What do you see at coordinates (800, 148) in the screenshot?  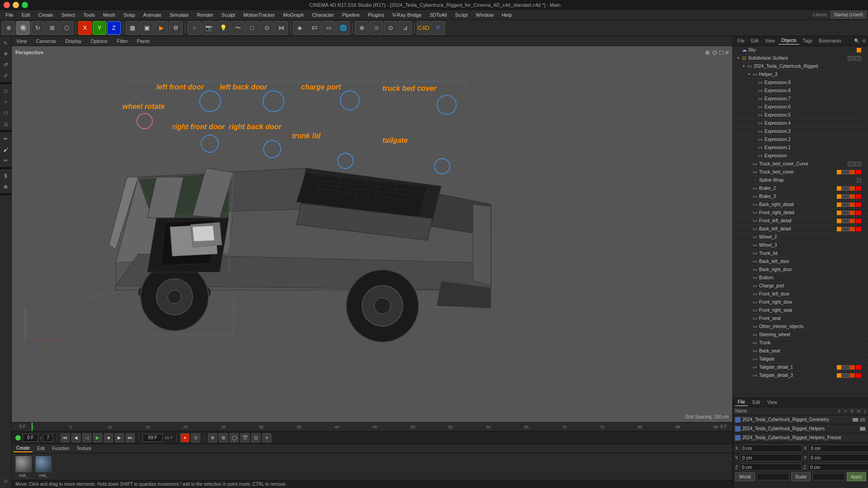 I see `obj-expr1: Lo Expression.1 ····` at bounding box center [800, 148].